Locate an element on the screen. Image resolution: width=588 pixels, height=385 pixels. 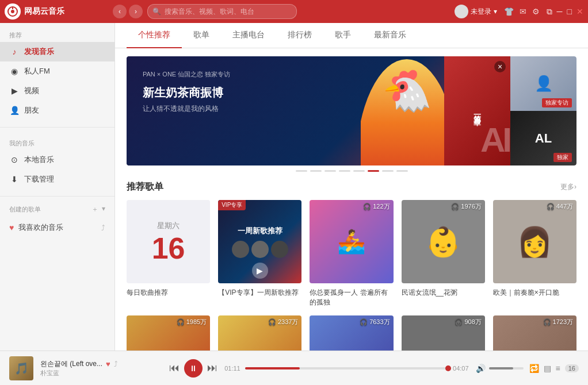
user-area: 未登录 ▾ is located at coordinates (476, 11).